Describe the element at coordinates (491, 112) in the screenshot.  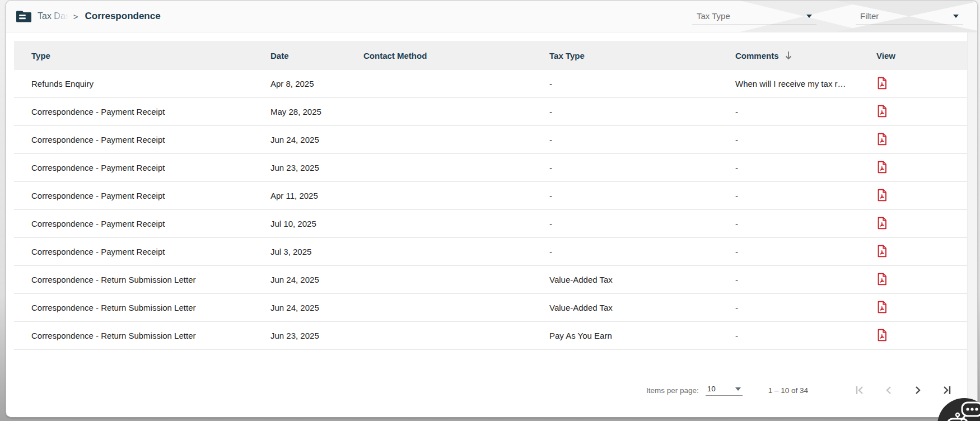
I see `table-row: Correspondence - Payment ReceiptMay 28, …` at that location.